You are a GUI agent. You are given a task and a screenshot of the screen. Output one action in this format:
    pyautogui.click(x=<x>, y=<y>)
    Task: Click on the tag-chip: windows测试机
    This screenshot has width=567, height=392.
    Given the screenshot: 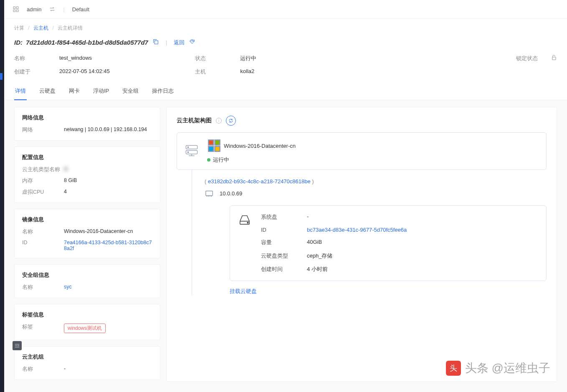 What is the action you would take?
    pyautogui.click(x=85, y=328)
    